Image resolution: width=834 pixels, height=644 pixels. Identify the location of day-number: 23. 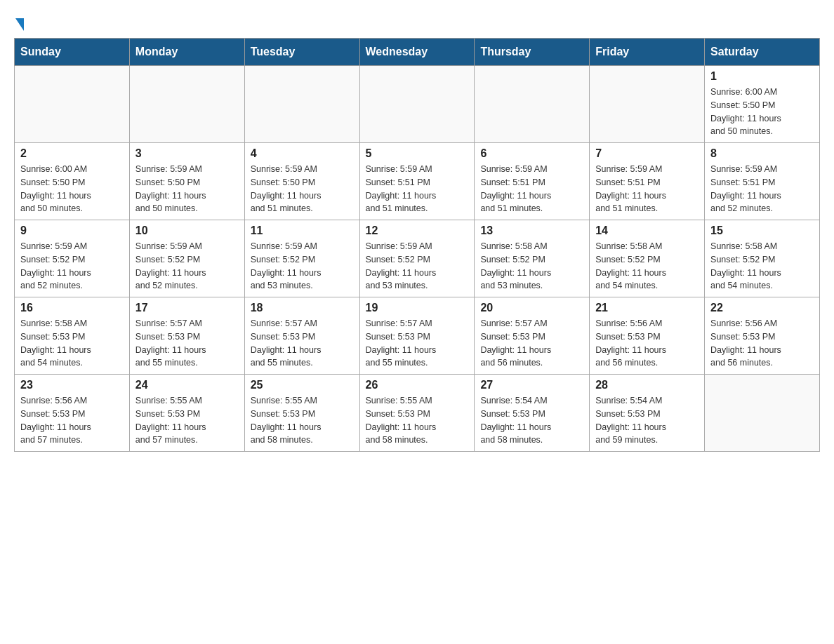
(72, 385).